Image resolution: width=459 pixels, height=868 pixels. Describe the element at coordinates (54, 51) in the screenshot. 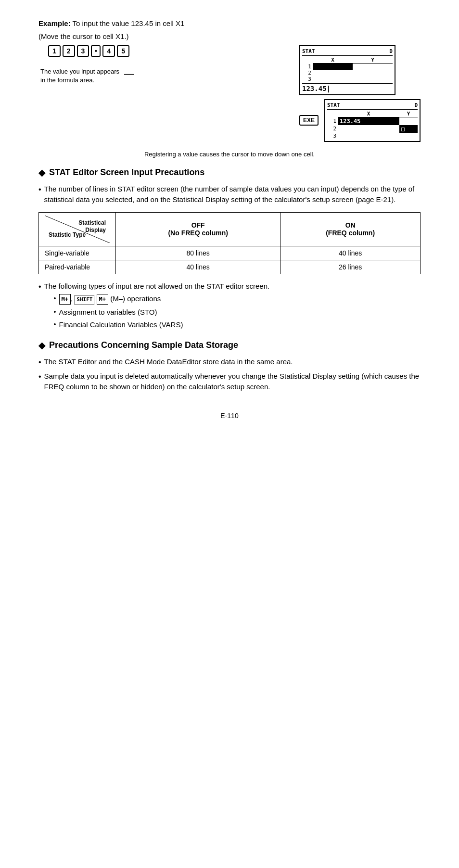

I see `key-1: 1` at that location.